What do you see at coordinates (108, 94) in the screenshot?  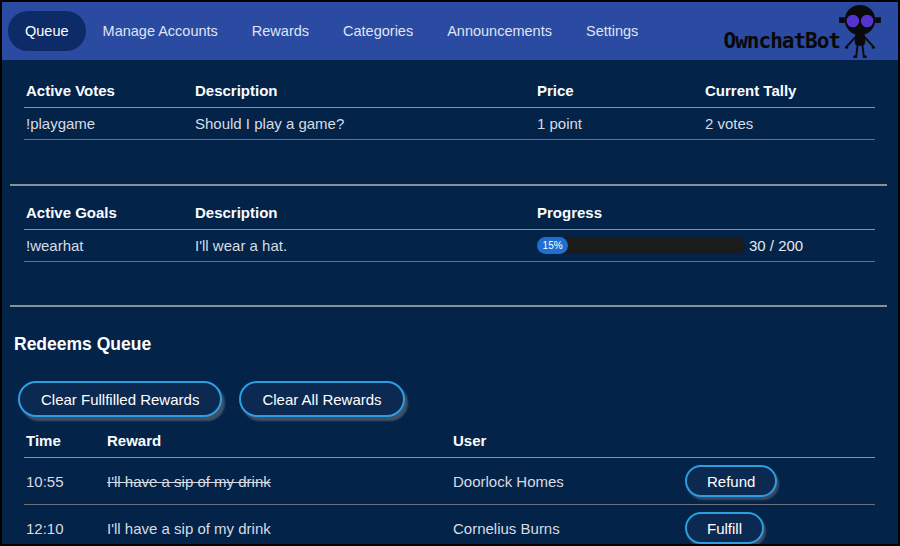 I see `votes-header-command: Active Votes` at bounding box center [108, 94].